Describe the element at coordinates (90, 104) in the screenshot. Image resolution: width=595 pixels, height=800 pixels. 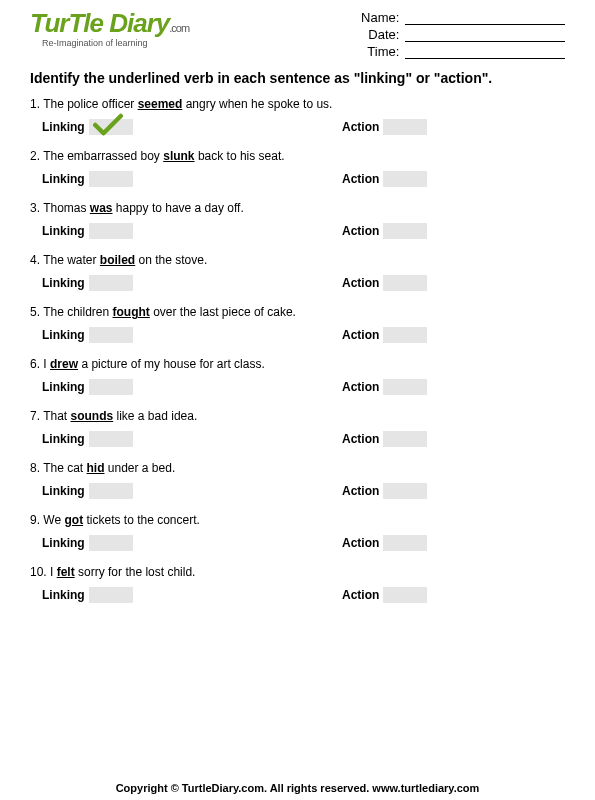
I see `sentence-pre: The police officer` at that location.